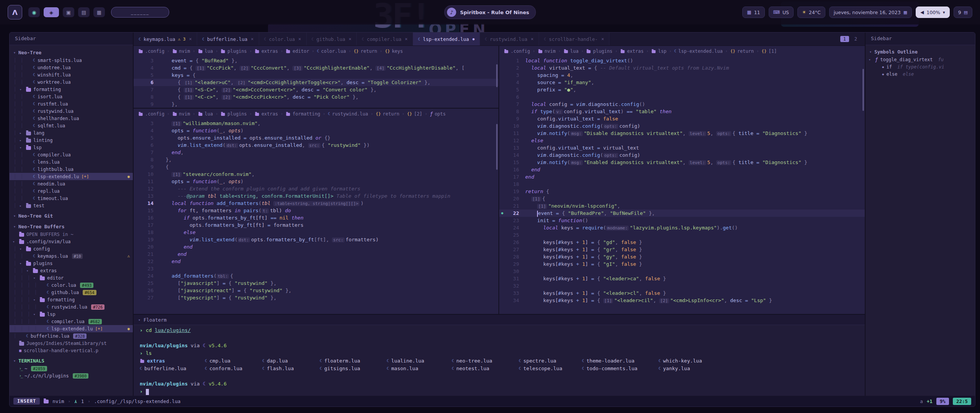 Image resolution: width=980 pixels, height=413 pixels. What do you see at coordinates (71, 67) in the screenshot?
I see `tree-item-undotree-lua: ││☾undotree.lua` at bounding box center [71, 67].